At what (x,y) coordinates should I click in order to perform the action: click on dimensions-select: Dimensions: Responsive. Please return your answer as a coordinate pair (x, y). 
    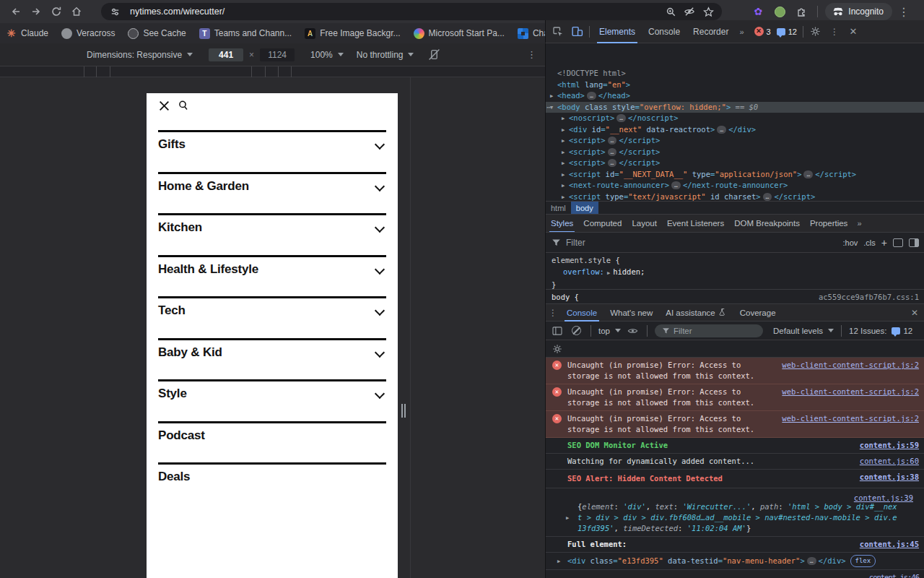
    Looking at the image, I should click on (140, 55).